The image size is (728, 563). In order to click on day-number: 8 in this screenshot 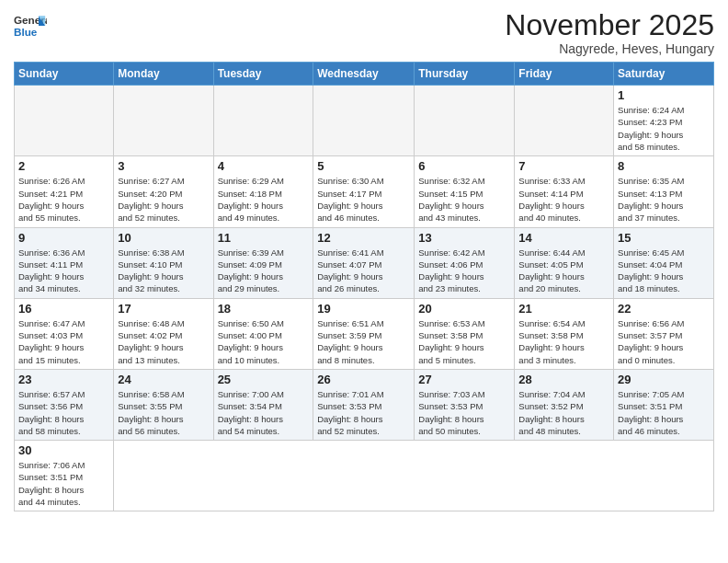, I will do `click(664, 166)`.